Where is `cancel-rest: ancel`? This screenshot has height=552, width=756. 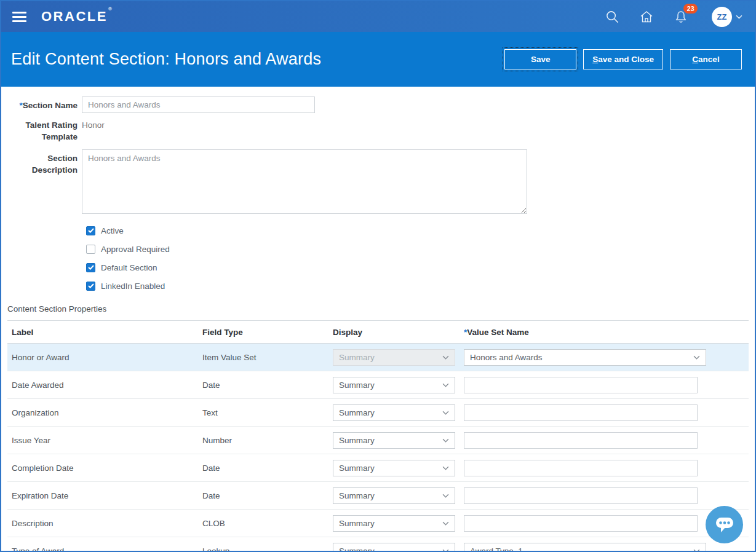
cancel-rest: ancel is located at coordinates (709, 59).